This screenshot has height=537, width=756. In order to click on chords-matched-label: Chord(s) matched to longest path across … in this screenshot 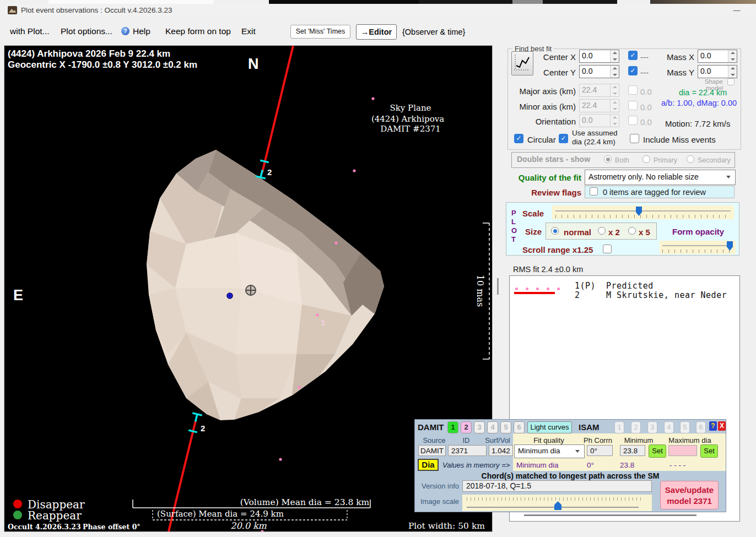, I will do `click(570, 476)`.